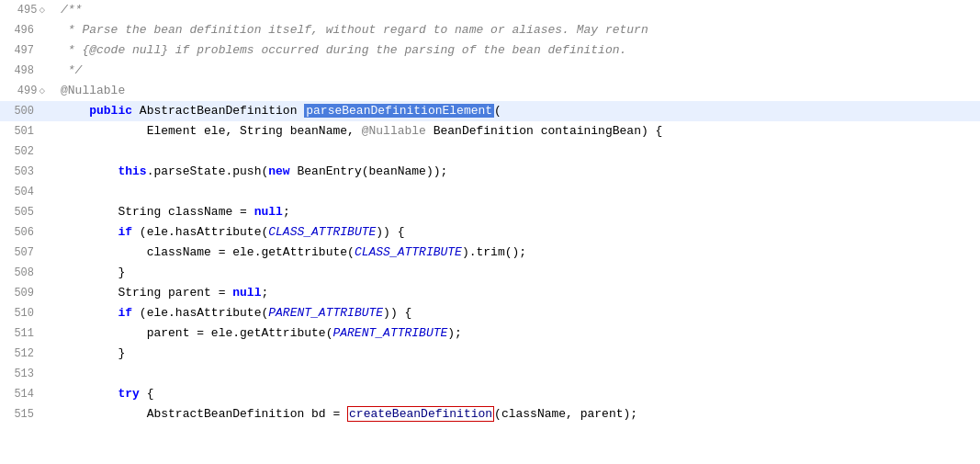  I want to click on line-number-gutter: 500, so click(27, 111).